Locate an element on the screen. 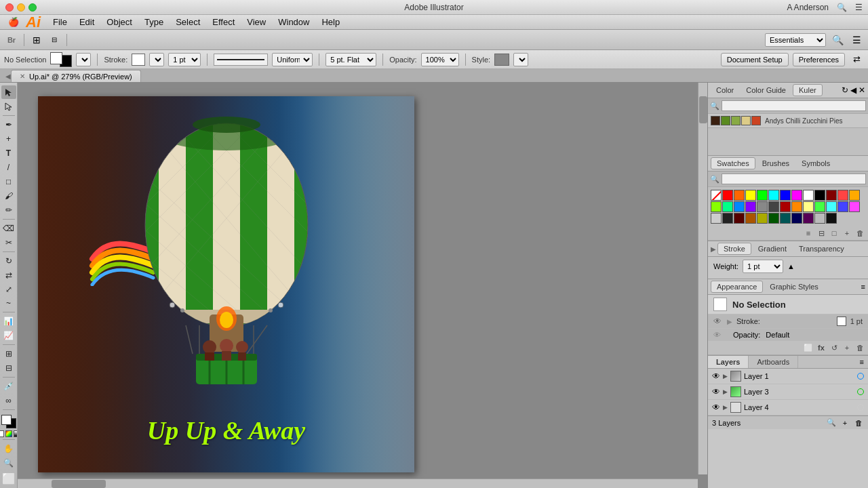 The height and width of the screenshot is (488, 868). horizontal-scrollbar is located at coordinates (358, 483).